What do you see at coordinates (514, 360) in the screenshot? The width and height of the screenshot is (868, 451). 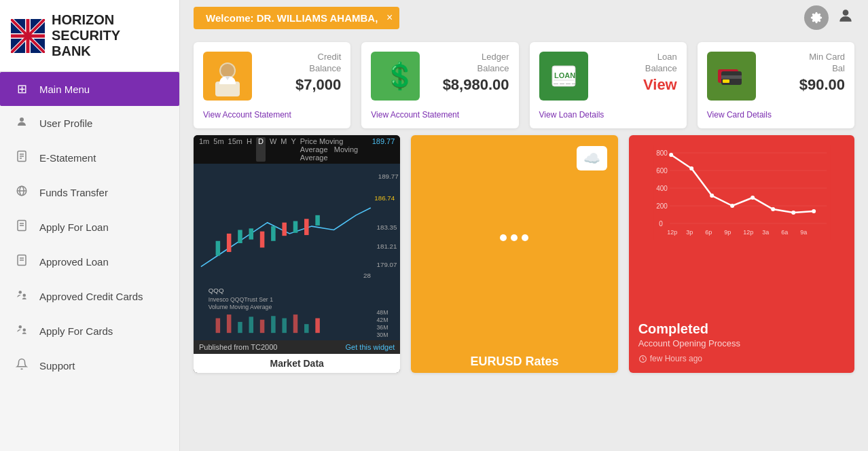 I see `eurusd-title: EURUSD Rates` at bounding box center [514, 360].